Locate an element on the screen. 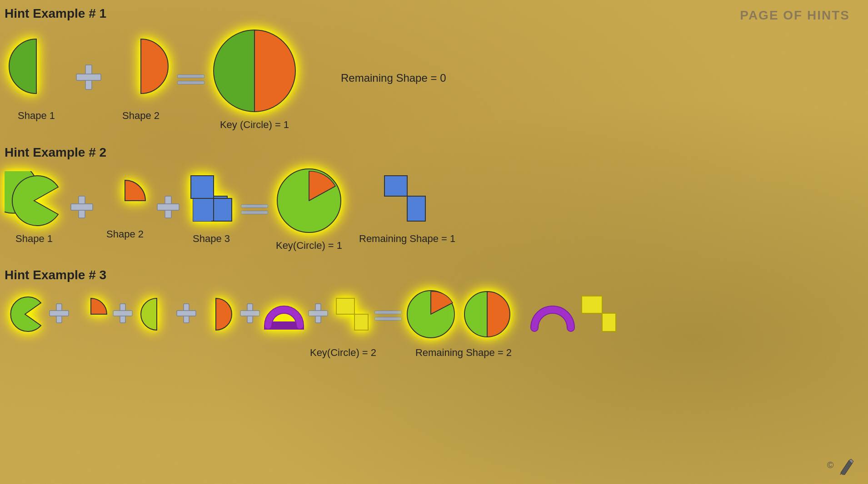 This screenshot has width=868, height=484. ex3-labels: Key(Circle) = 2 Remaining Shape = 2 is located at coordinates (454, 351).